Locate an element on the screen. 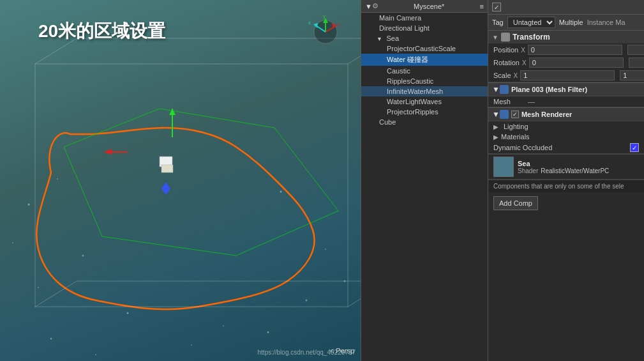 This screenshot has width=644, height=361. item-label: Main Camera is located at coordinates (400, 18).